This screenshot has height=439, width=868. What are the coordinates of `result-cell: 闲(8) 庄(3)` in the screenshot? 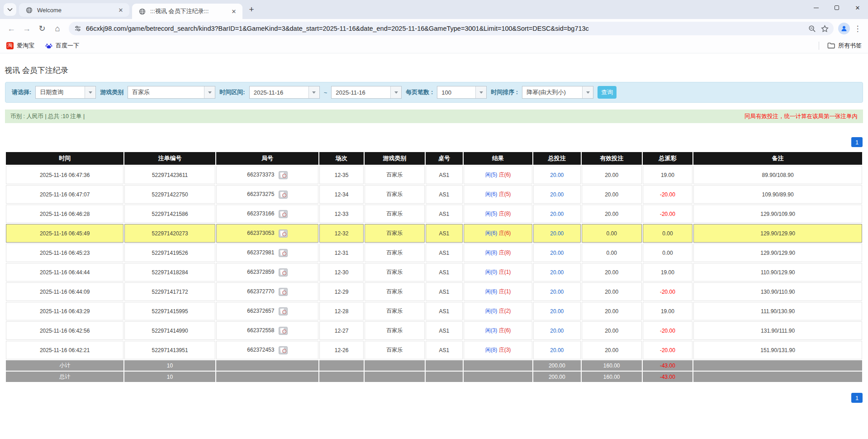 It's located at (498, 350).